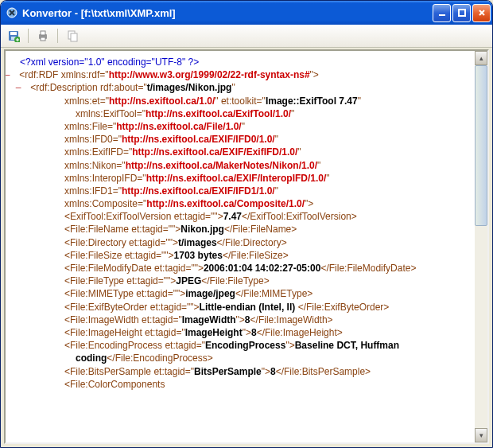 This screenshot has width=493, height=448. What do you see at coordinates (254, 333) in the screenshot?
I see `imageheight-value: 8` at bounding box center [254, 333].